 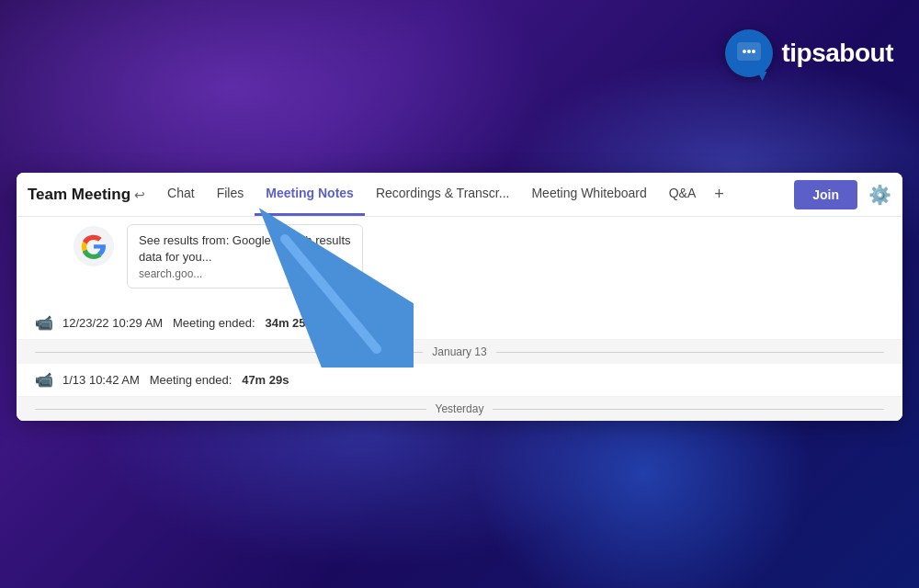 What do you see at coordinates (810, 53) in the screenshot?
I see `logo-area: tipsabout` at bounding box center [810, 53].